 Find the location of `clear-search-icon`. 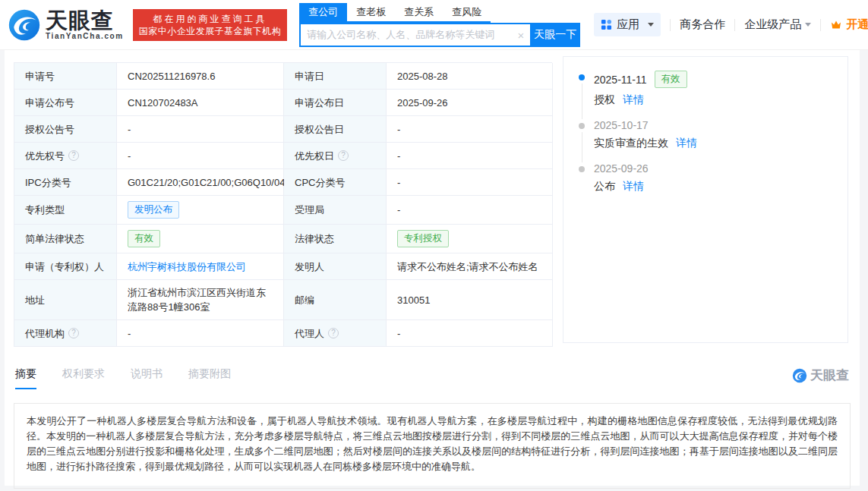

clear-search-icon is located at coordinates (521, 35).